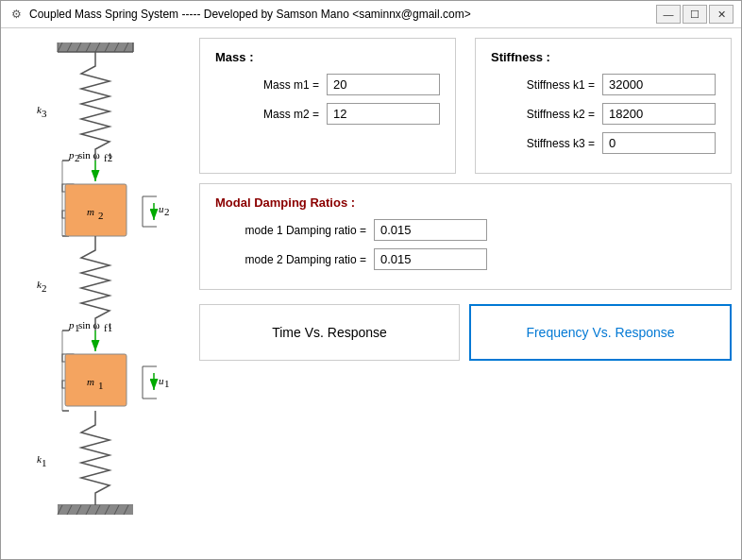  Describe the element at coordinates (543, 114) in the screenshot. I see `k2-label-text: Stiffness k2 =` at that location.